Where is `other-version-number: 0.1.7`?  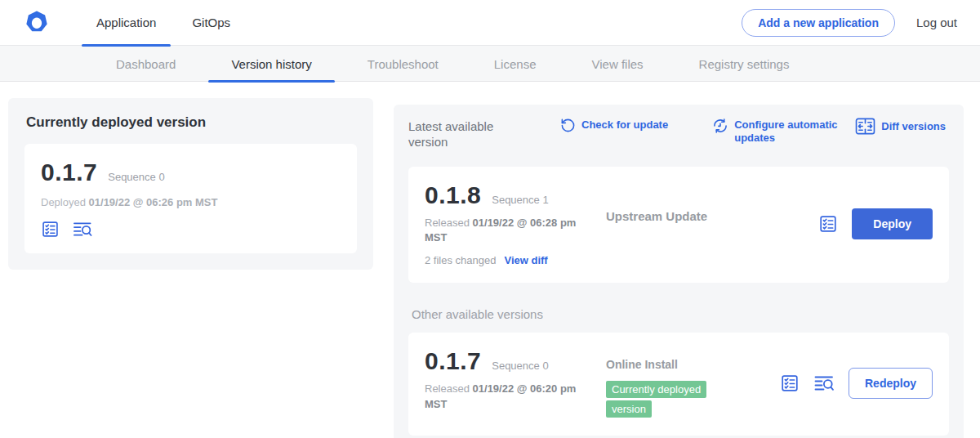 other-version-number: 0.1.7 is located at coordinates (452, 361).